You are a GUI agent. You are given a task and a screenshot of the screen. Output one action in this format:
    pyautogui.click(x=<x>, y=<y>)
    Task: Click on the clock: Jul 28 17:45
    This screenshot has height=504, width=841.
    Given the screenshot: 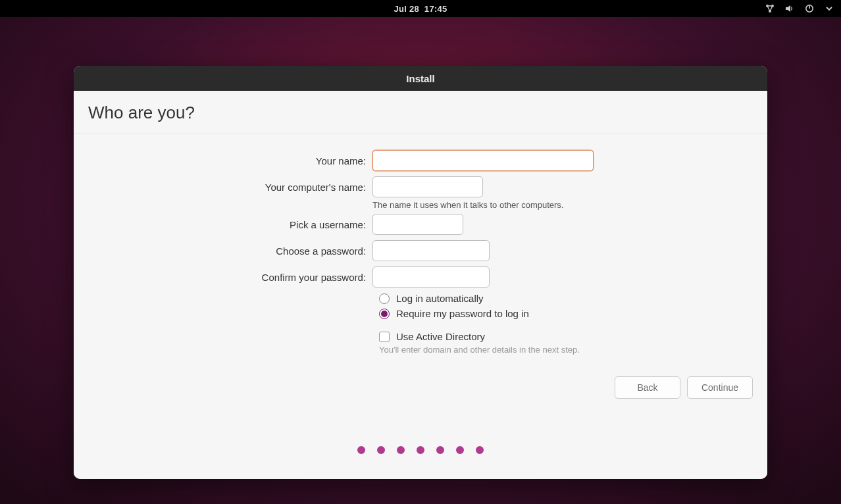 What is the action you would take?
    pyautogui.click(x=420, y=9)
    